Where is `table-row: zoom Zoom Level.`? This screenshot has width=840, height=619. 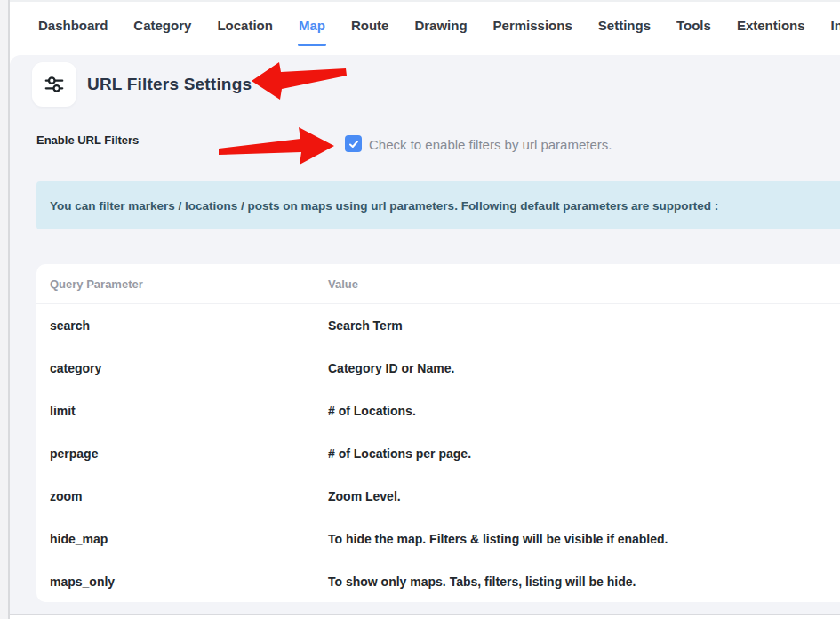
table-row: zoom Zoom Level. is located at coordinates (438, 496).